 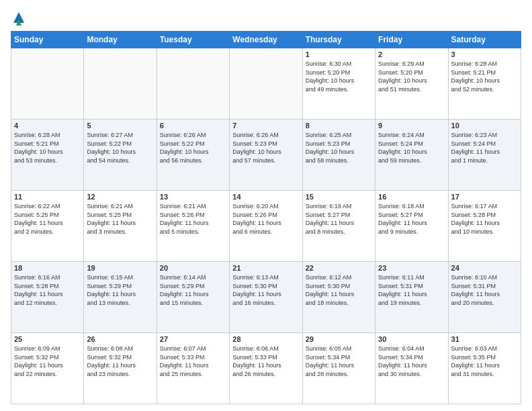 I want to click on day-info: Sunrise: 6:07 AM Sunset: 5:33 PM Dayligh…, so click(x=193, y=361).